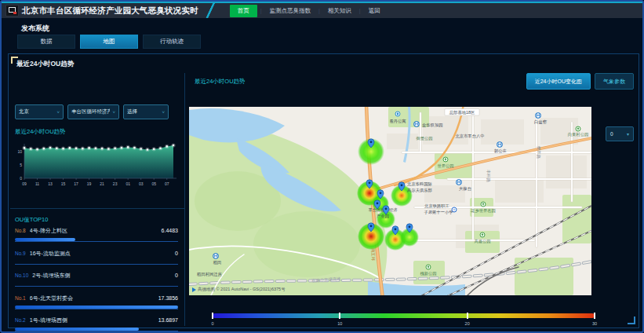 The height and width of the screenshot is (333, 644). I want to click on ranking-row-0: No.84号-筛分上料区6.4483, so click(96, 239).